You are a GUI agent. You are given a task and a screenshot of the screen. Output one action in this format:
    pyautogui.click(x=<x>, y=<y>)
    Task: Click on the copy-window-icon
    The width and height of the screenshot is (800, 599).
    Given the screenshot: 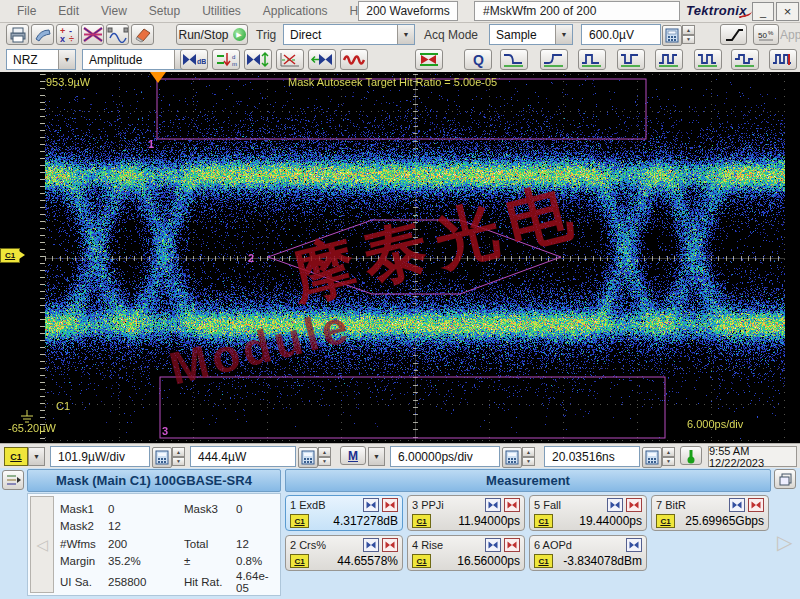 What is the action you would take?
    pyautogui.click(x=785, y=479)
    